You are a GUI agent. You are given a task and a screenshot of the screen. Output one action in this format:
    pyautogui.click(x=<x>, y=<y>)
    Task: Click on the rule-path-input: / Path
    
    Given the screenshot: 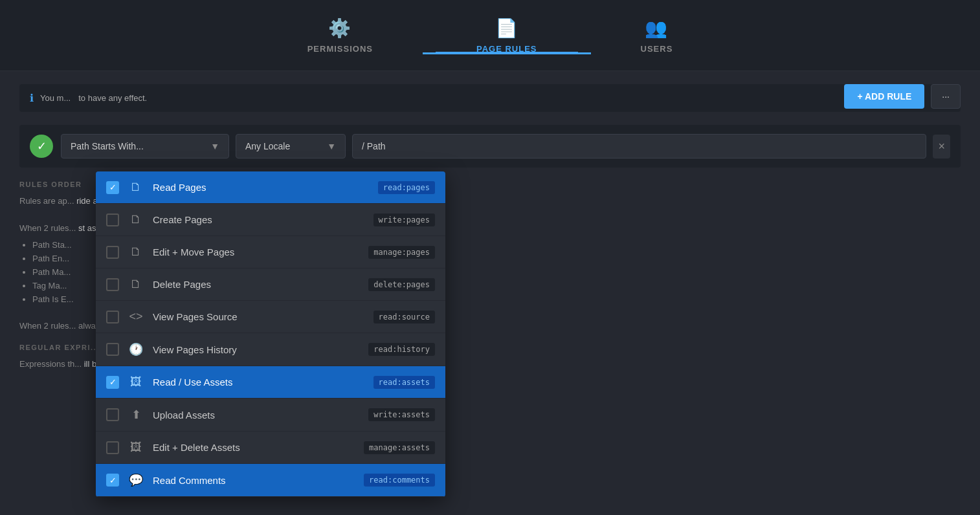 What is the action you would take?
    pyautogui.click(x=640, y=146)
    